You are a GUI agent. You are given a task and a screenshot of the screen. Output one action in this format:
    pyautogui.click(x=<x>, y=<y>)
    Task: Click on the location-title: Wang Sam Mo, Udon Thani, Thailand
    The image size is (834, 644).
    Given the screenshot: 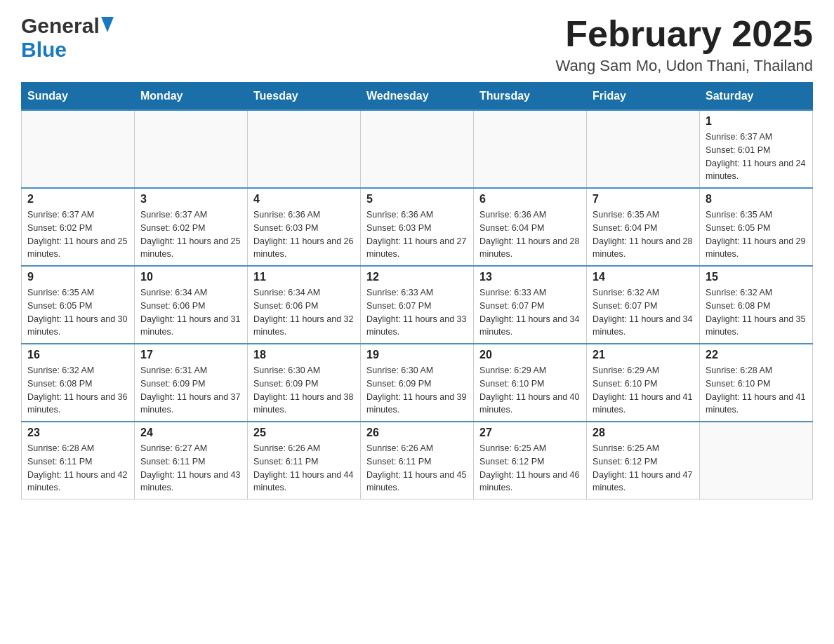 What is the action you would take?
    pyautogui.click(x=684, y=66)
    